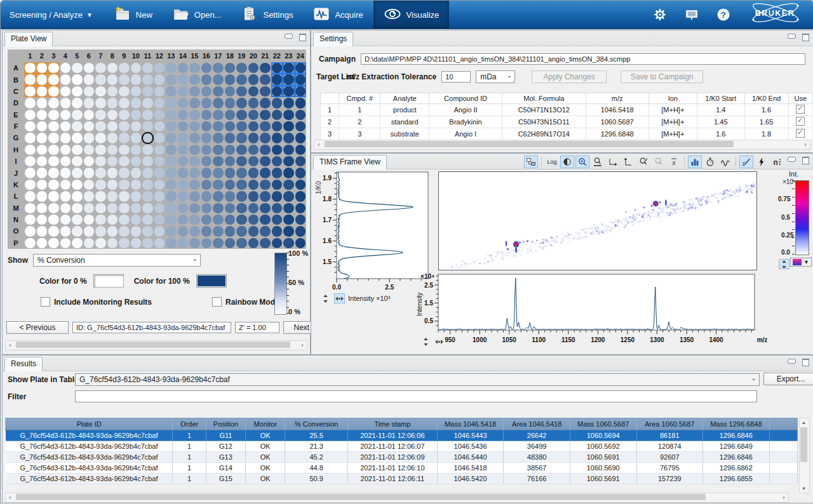 This screenshot has width=813, height=504. What do you see at coordinates (42, 161) in the screenshot?
I see `well-I2` at bounding box center [42, 161].